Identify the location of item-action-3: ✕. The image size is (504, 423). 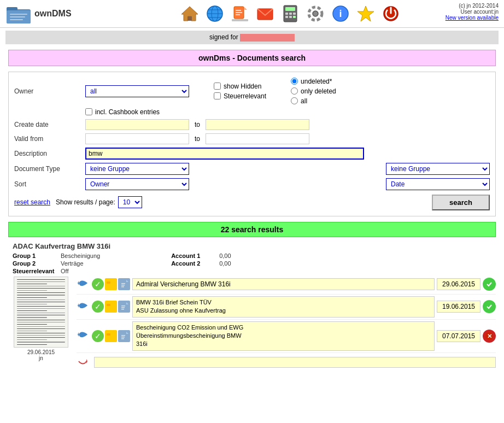
(489, 336).